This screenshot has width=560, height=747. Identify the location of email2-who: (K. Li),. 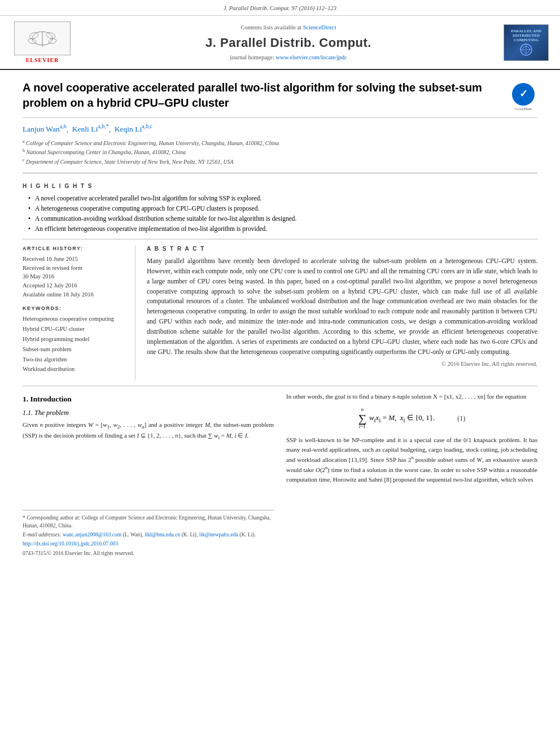
(190, 535).